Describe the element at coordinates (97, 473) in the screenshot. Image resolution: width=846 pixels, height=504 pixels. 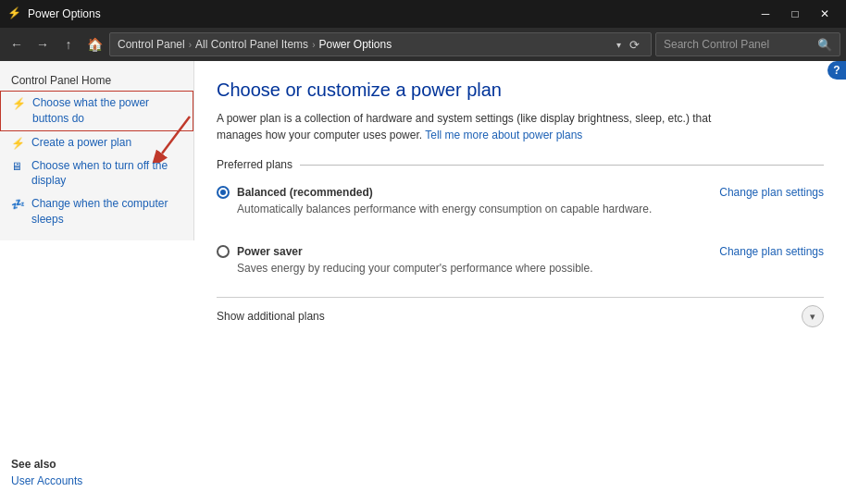
I see `see-also-section: See also User Accounts` at that location.